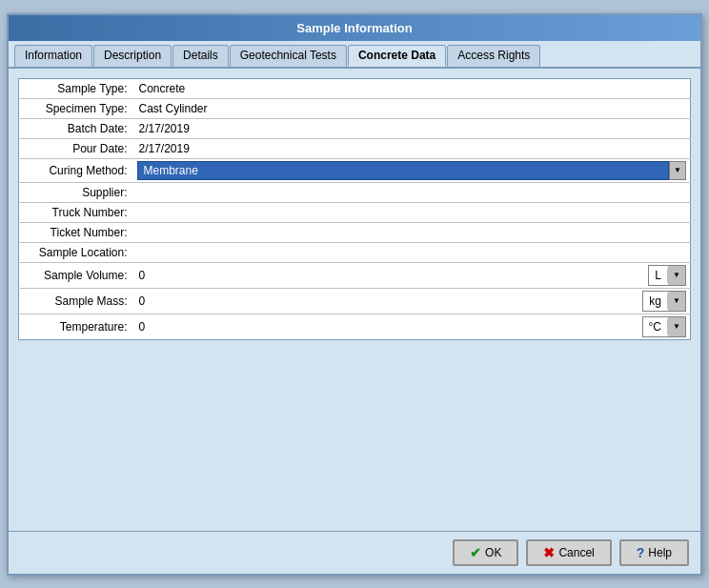  What do you see at coordinates (667, 275) in the screenshot?
I see `sample-volume-unit-dropdown: L ▼` at bounding box center [667, 275].